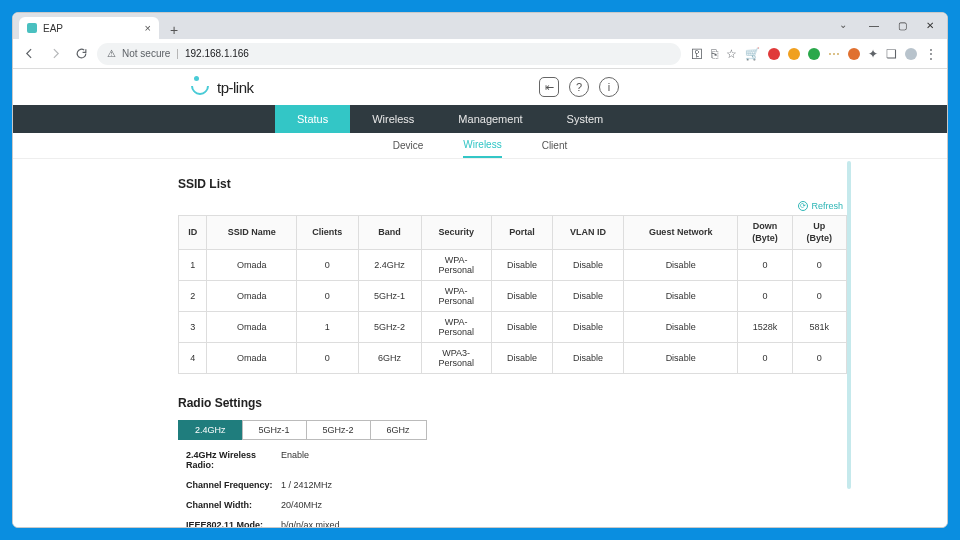 This screenshot has width=960, height=540. I want to click on new-tab-button: +, so click(174, 30).